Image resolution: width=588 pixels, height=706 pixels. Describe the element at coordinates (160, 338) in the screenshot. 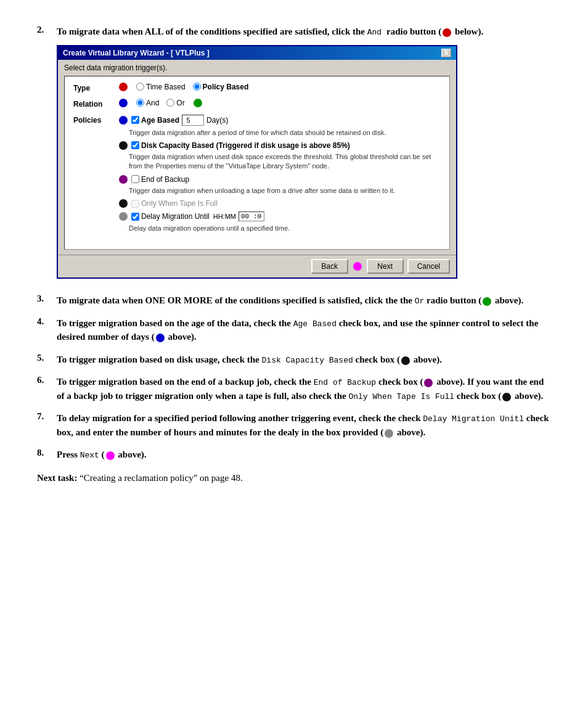

I see `circle-blue-step4` at that location.